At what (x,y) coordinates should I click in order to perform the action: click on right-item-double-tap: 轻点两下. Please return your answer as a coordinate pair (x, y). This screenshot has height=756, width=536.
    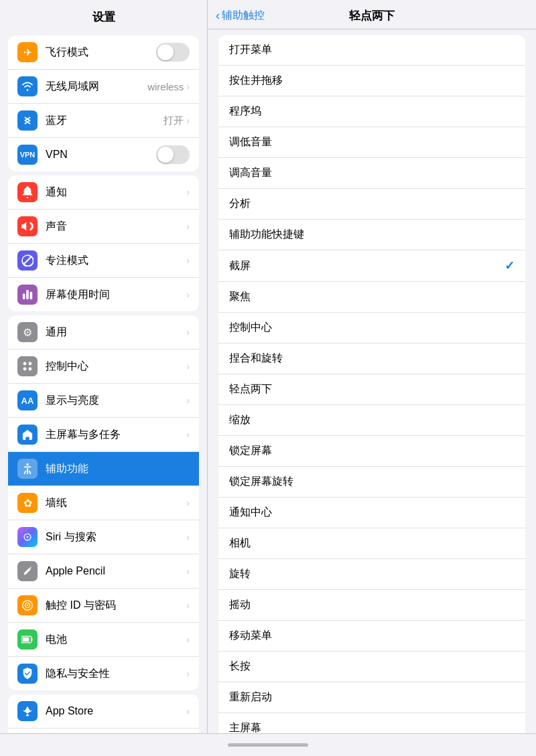
    Looking at the image, I should click on (372, 390).